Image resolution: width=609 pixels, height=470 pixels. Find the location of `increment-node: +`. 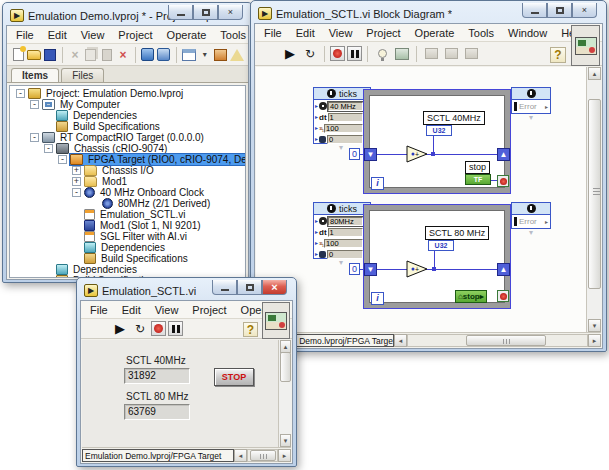

increment-node: + is located at coordinates (417, 269).